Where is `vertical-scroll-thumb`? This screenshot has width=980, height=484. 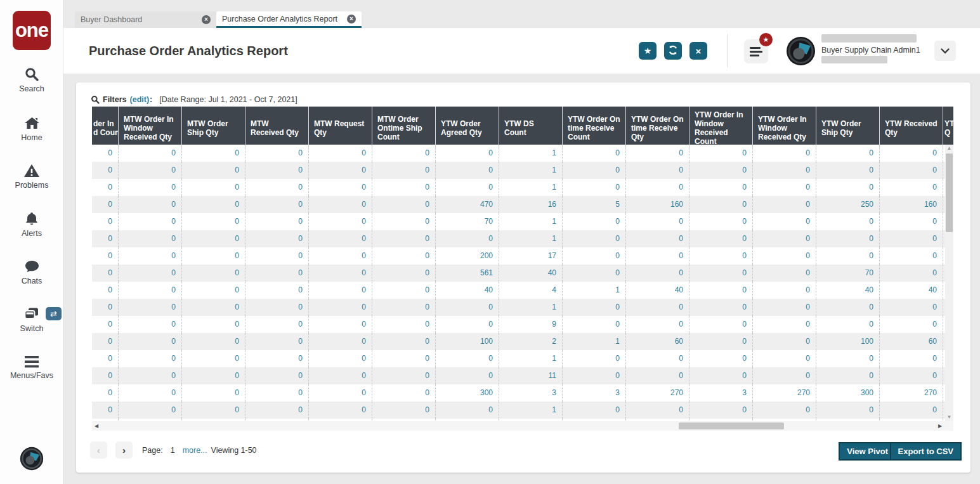
vertical-scroll-thumb is located at coordinates (949, 193).